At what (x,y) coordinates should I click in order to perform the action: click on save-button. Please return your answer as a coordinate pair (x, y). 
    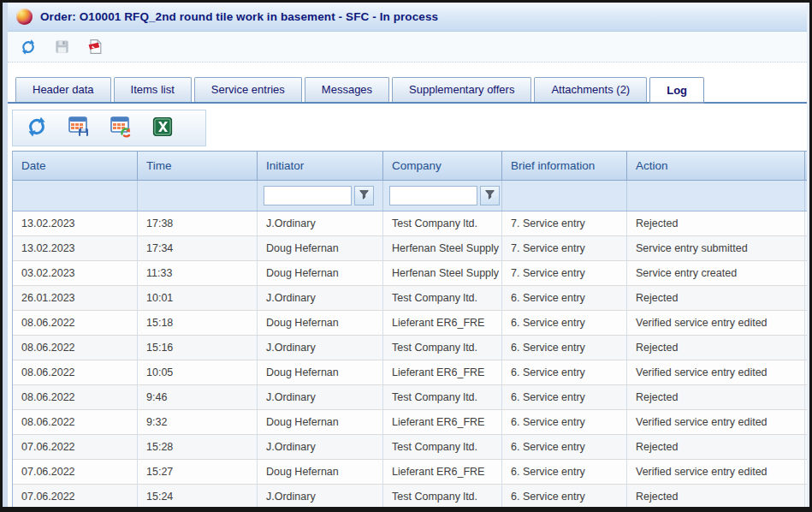
    Looking at the image, I should click on (62, 47).